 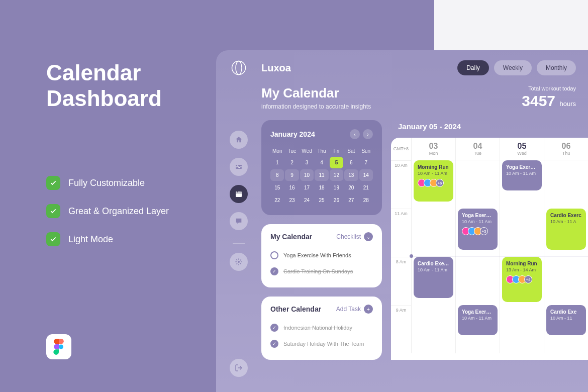 I want to click on calendar-day: 22, so click(x=277, y=200).